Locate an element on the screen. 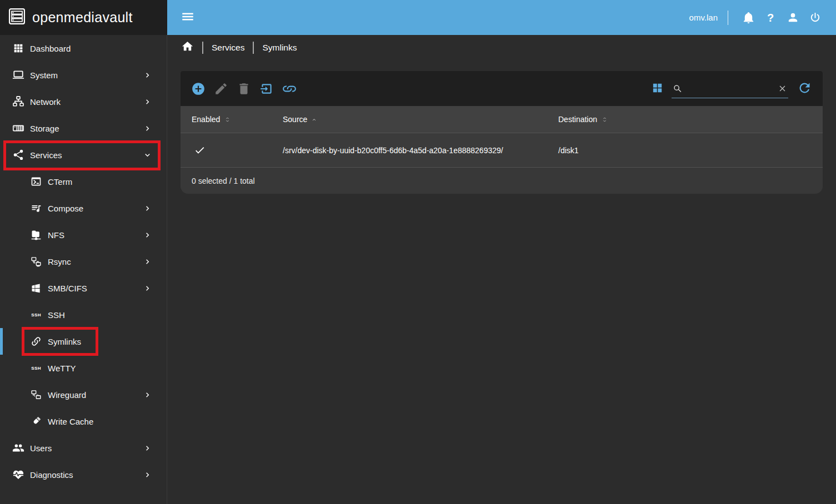 The width and height of the screenshot is (836, 504). sidebar-item-label: Rsync is located at coordinates (59, 262).